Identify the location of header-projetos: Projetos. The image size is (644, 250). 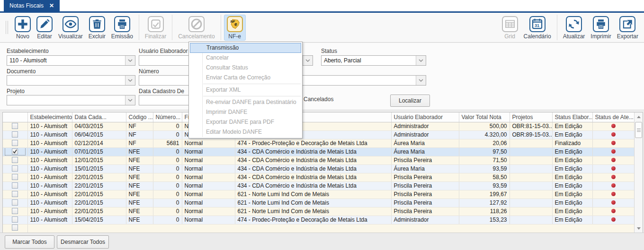
(531, 117).